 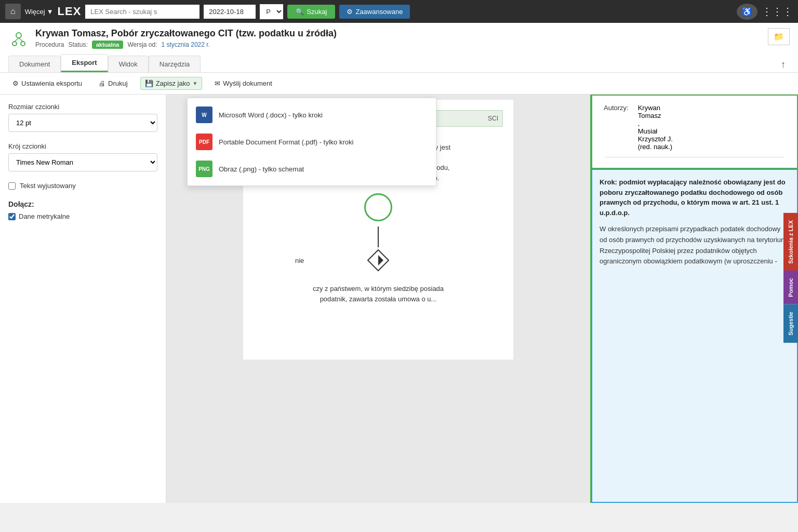 I want to click on pomoc-tab: Pomoc, so click(x=791, y=288).